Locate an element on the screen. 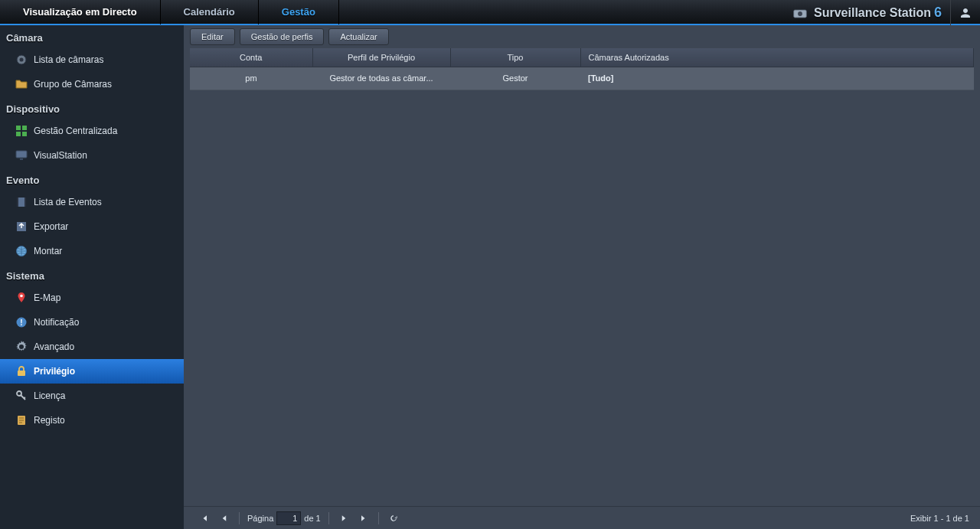  sidebar-item-event-list: Lista de Eventos is located at coordinates (92, 202).